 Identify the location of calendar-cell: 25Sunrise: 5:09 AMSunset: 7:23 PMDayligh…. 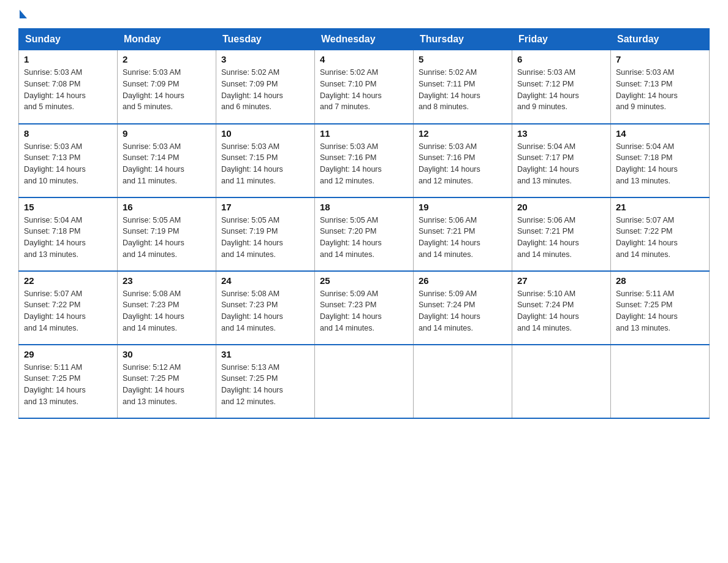
(364, 308).